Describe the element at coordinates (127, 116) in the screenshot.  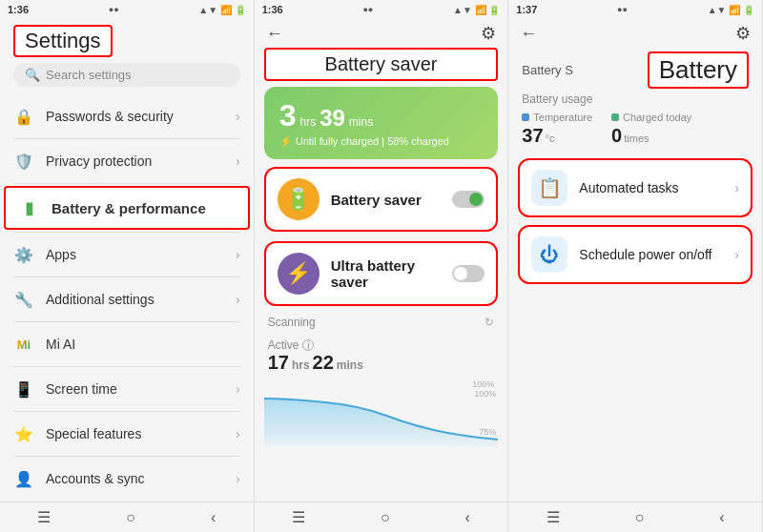
I see `settings-item-passwords: 🔒 Passwords & security ›` at that location.